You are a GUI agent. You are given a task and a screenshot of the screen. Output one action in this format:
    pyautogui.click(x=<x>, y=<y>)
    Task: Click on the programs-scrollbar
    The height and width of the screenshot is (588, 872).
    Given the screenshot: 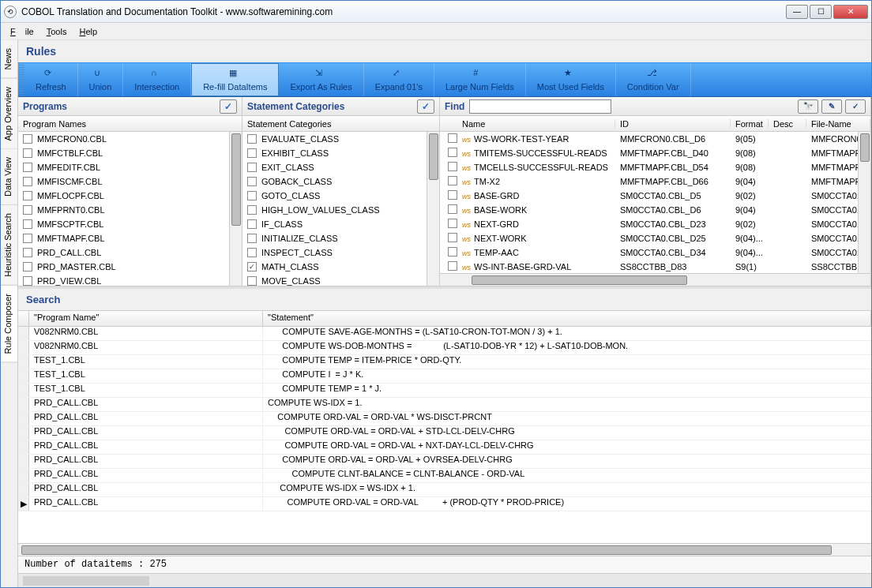 What is the action you would take?
    pyautogui.click(x=235, y=208)
    